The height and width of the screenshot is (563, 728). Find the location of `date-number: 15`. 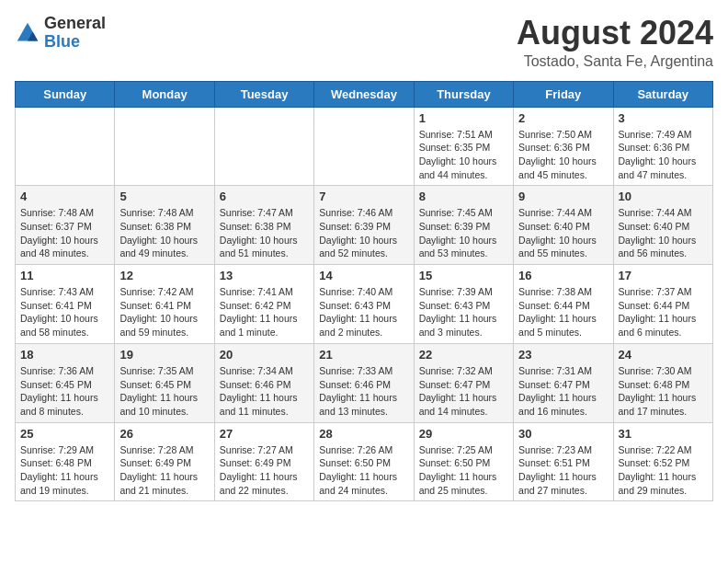

date-number: 15 is located at coordinates (463, 276).